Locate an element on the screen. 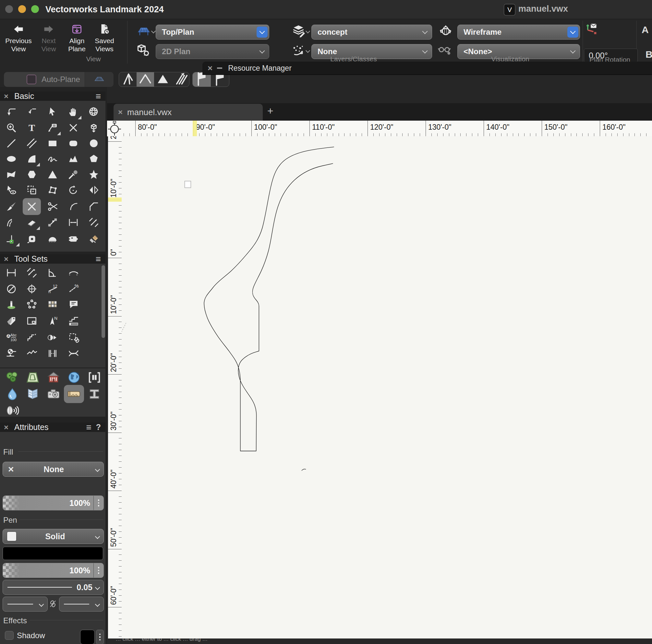  basic-menu-icon: ≡ is located at coordinates (99, 96).